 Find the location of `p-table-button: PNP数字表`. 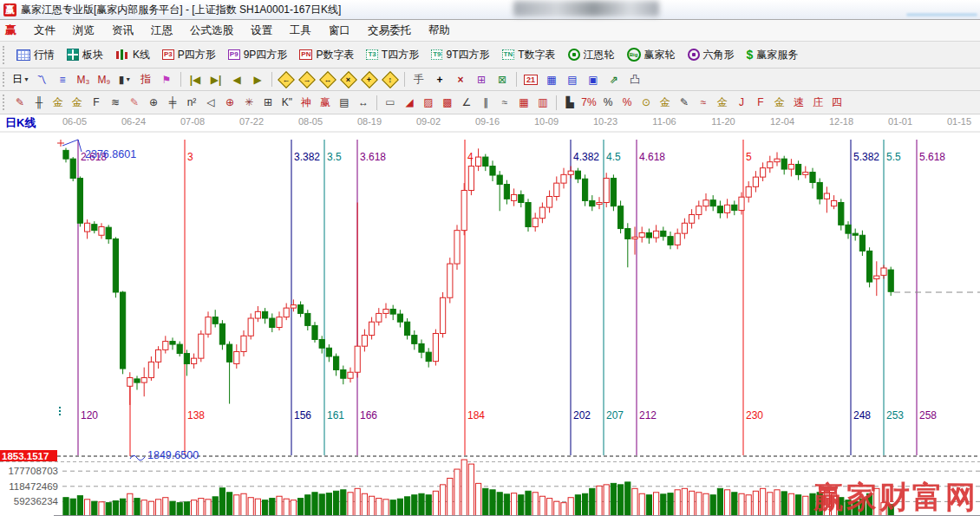

p-table-button: PNP数字表 is located at coordinates (326, 55).